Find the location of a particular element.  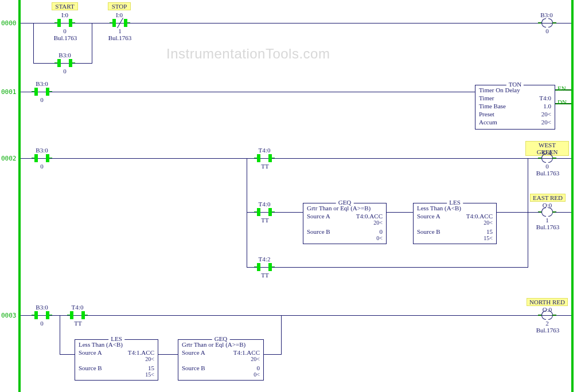

ton-en: EN is located at coordinates (562, 88).